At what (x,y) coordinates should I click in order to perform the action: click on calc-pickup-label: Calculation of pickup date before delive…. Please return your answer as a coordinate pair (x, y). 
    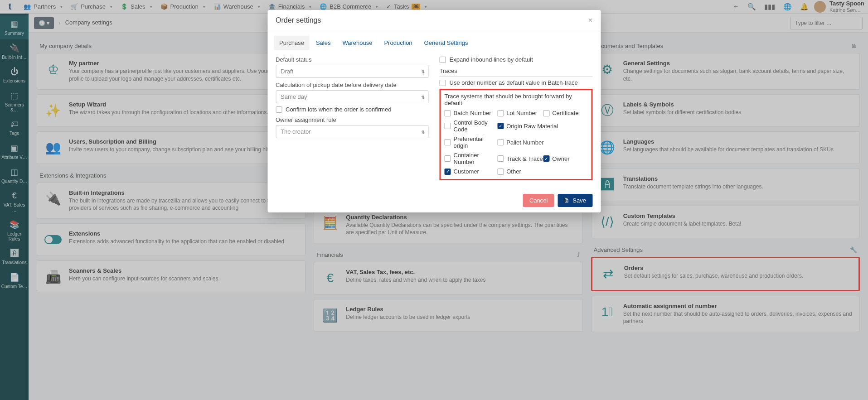
    Looking at the image, I should click on (352, 85).